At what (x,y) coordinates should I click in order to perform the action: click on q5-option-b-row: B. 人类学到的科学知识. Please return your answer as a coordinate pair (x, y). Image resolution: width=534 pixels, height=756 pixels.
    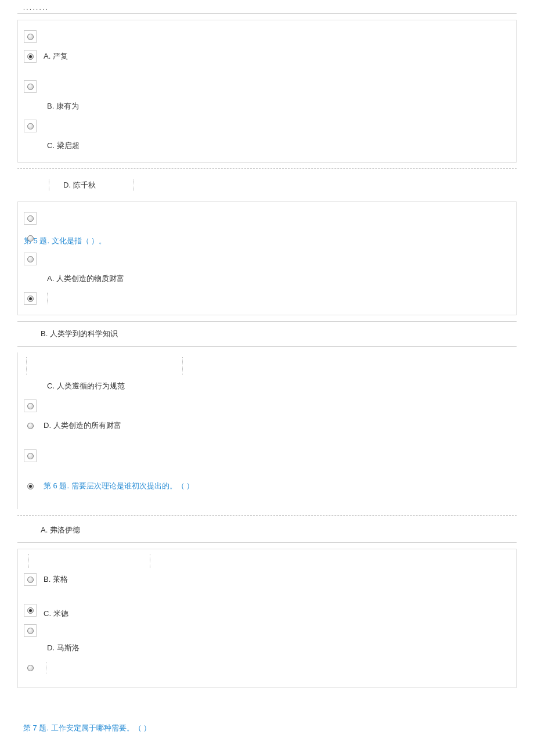
    Looking at the image, I should click on (267, 334).